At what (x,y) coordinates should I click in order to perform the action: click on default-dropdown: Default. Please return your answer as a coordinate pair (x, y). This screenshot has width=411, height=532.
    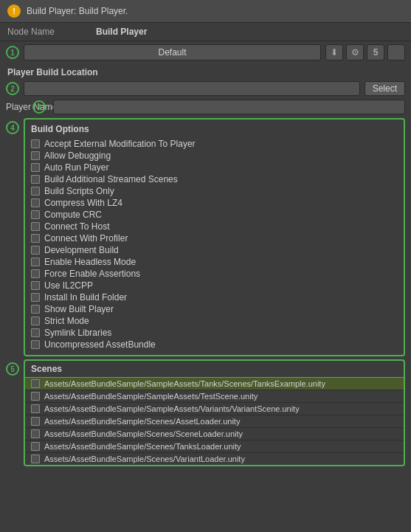
    Looking at the image, I should click on (173, 52).